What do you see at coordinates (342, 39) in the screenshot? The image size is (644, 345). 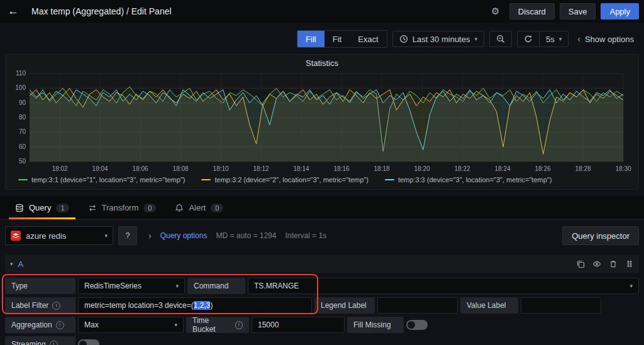 I see `fit-mode-segmented-control: Fill Fit Exact` at bounding box center [342, 39].